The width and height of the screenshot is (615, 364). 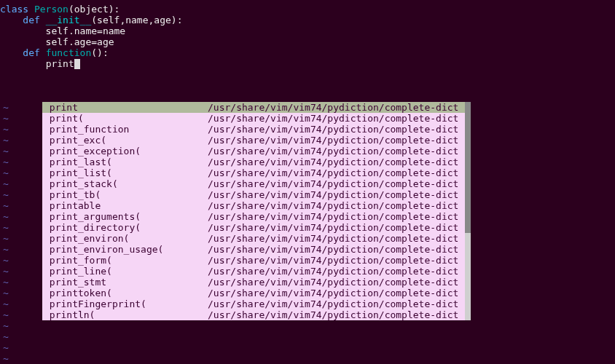 What do you see at coordinates (254, 227) in the screenshot?
I see `completion-item: print_directory(/usr/share/vim/vim74/pyd…` at bounding box center [254, 227].